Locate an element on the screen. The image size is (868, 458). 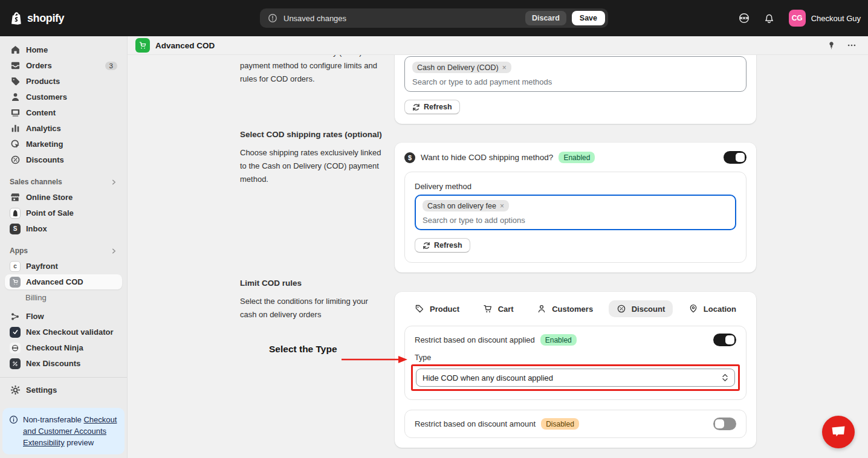
rules-section-heading: Limit COD rules is located at coordinates (313, 283).